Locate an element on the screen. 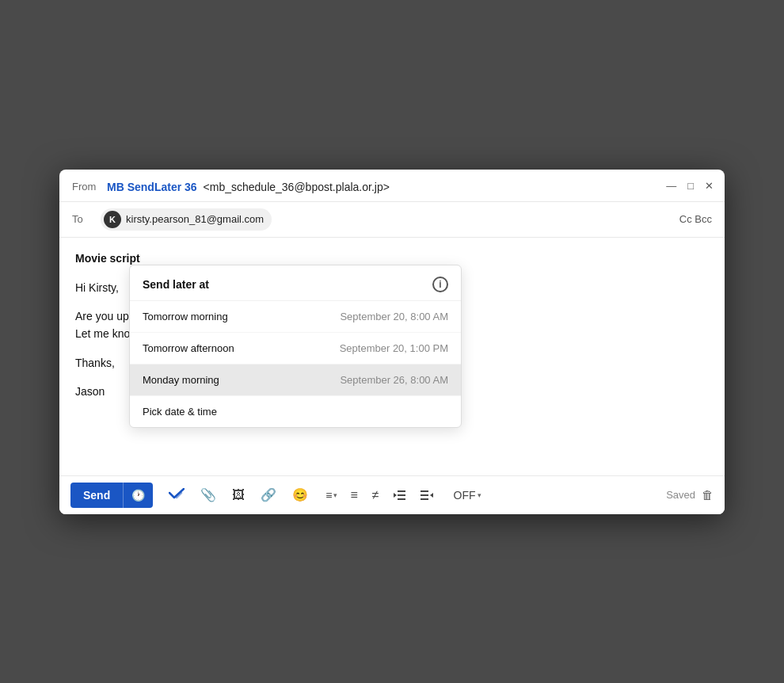 This screenshot has height=683, width=784. item-date-monday-morning: September 26, 8:00 AM is located at coordinates (394, 380).